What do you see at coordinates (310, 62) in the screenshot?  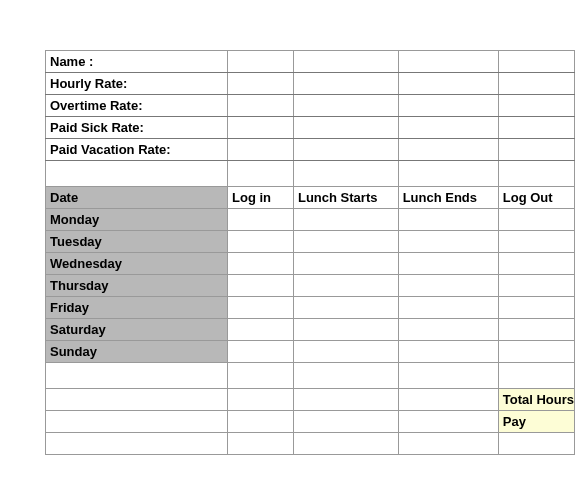 I see `row-name: Name :` at bounding box center [310, 62].